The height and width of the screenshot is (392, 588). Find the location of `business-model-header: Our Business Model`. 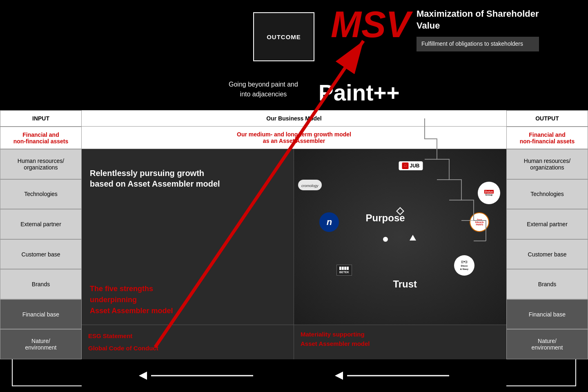

business-model-header: Our Business Model is located at coordinates (294, 118).